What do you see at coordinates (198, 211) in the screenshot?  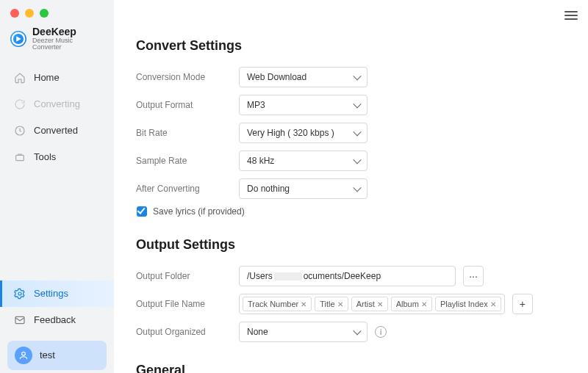 I see `save-lyrics-label: Save lyrics (if provided)` at bounding box center [198, 211].